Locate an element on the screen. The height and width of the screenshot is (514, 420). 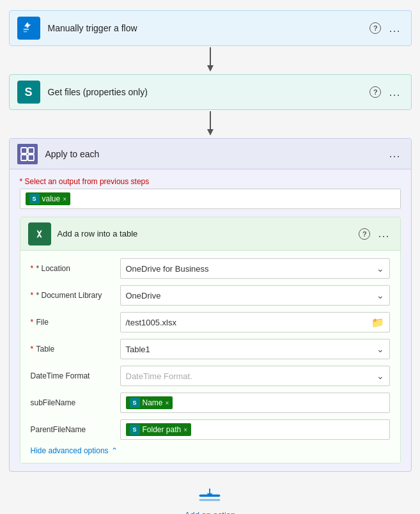
table-chevron-icon: ⌄ is located at coordinates (380, 349).